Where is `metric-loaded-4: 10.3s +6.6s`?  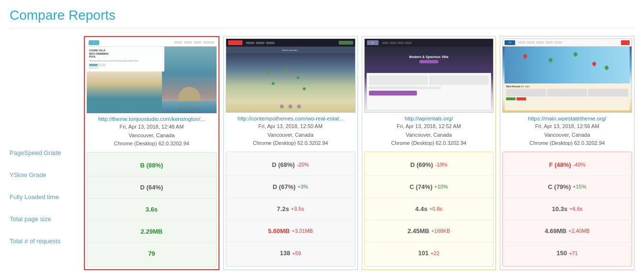 metric-loaded-4: 10.3s +6.6s is located at coordinates (567, 209).